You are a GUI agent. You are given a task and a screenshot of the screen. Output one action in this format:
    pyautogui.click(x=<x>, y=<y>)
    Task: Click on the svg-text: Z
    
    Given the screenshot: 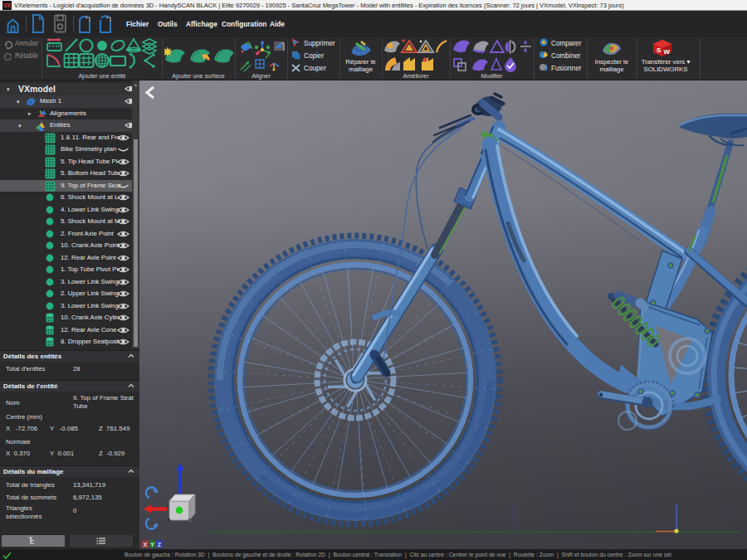 What is the action you would take?
    pyautogui.click(x=159, y=544)
    